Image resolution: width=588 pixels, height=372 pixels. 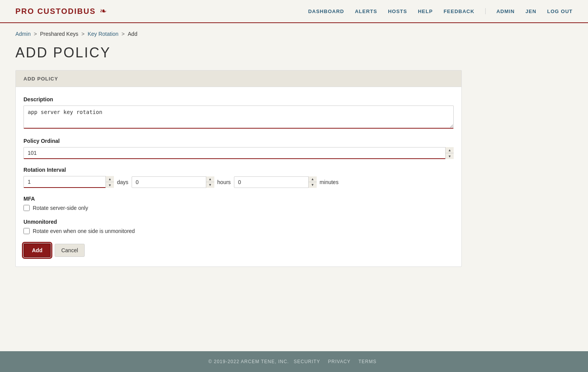 What do you see at coordinates (224, 182) in the screenshot?
I see `hours-label: hours` at bounding box center [224, 182].